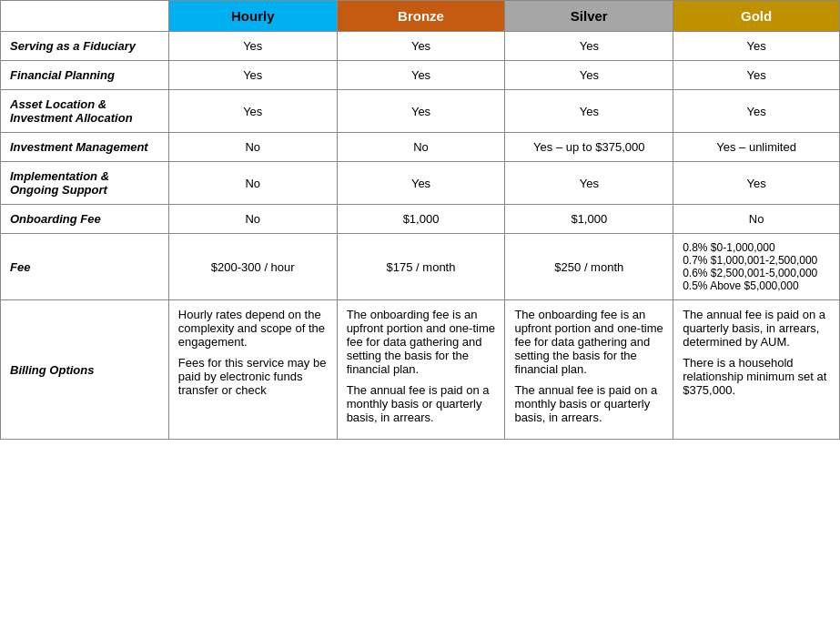 This screenshot has height=629, width=840. Describe the element at coordinates (253, 370) in the screenshot. I see `billing-hourly: Hourly rates depend on the complexity an…` at that location.